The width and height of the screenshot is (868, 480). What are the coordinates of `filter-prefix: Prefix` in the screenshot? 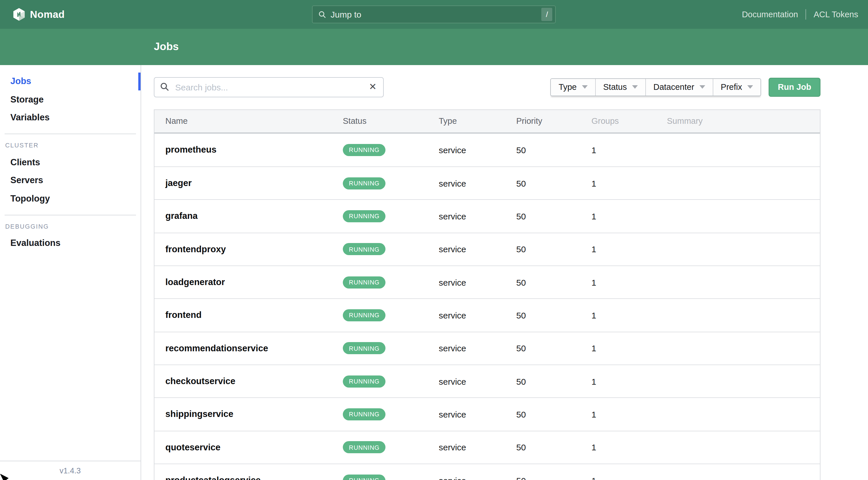 It's located at (737, 87).